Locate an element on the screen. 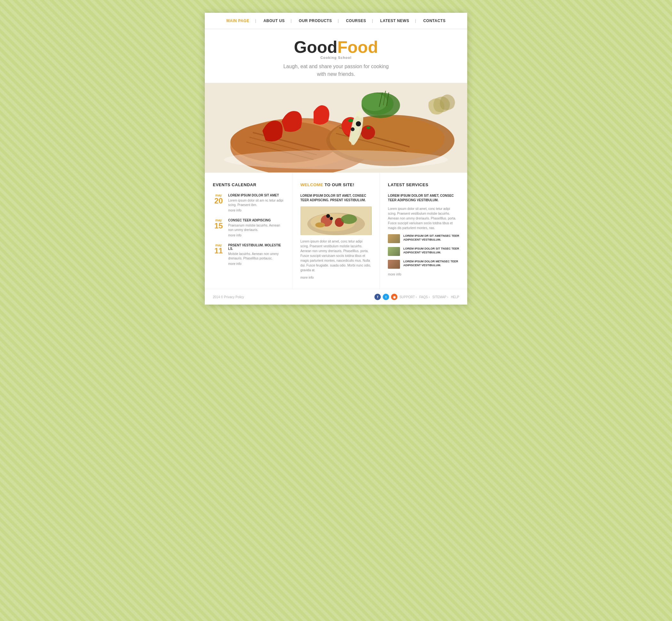 The width and height of the screenshot is (672, 621). nav-contacts: CONTACTS is located at coordinates (434, 21).